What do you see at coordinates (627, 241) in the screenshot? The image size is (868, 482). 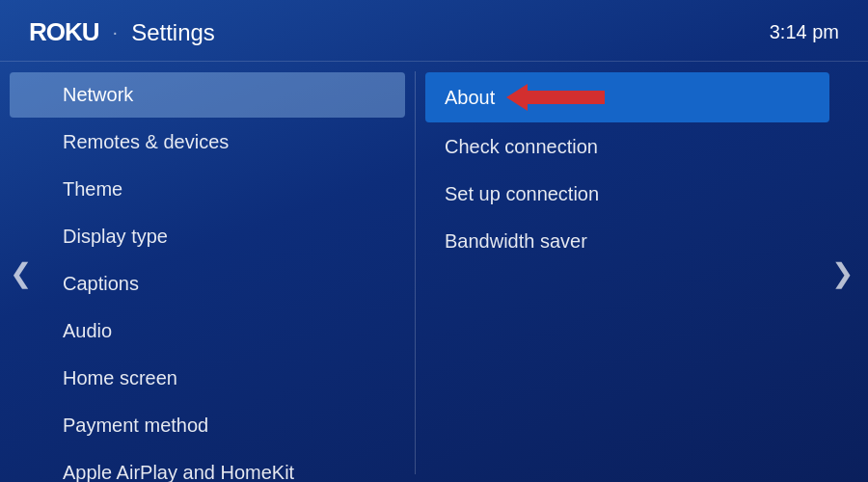 I see `menu-item-bandwidth-saver: Bandwidth saver` at bounding box center [627, 241].